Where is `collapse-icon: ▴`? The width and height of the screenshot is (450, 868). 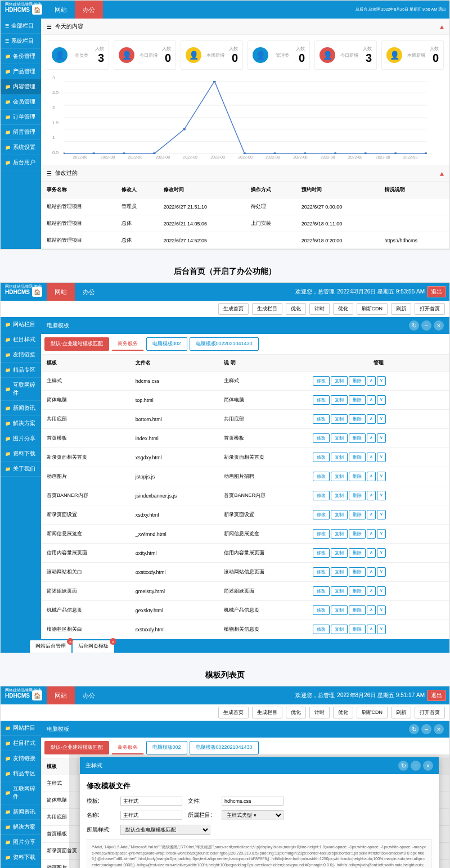
collapse-icon: ▴ is located at coordinates (442, 26).